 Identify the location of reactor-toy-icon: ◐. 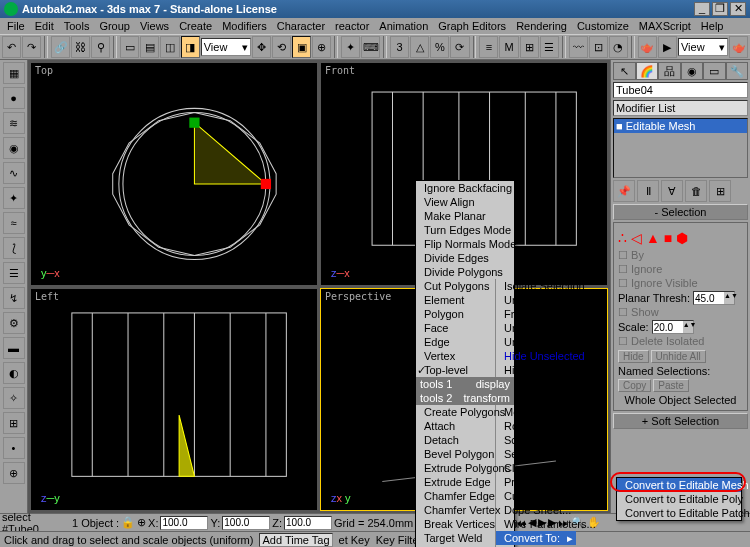
(14, 373).